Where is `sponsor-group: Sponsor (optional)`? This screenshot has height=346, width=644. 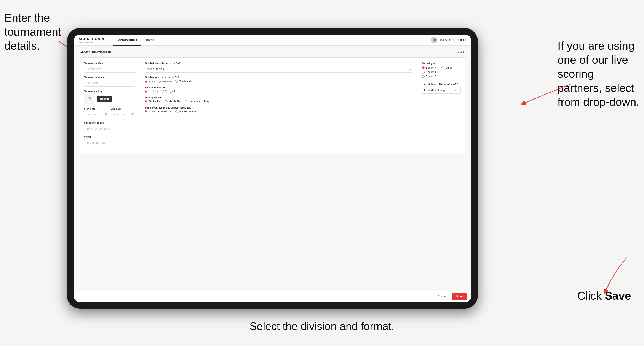
sponsor-group: Sponsor (optional) is located at coordinates (110, 127).